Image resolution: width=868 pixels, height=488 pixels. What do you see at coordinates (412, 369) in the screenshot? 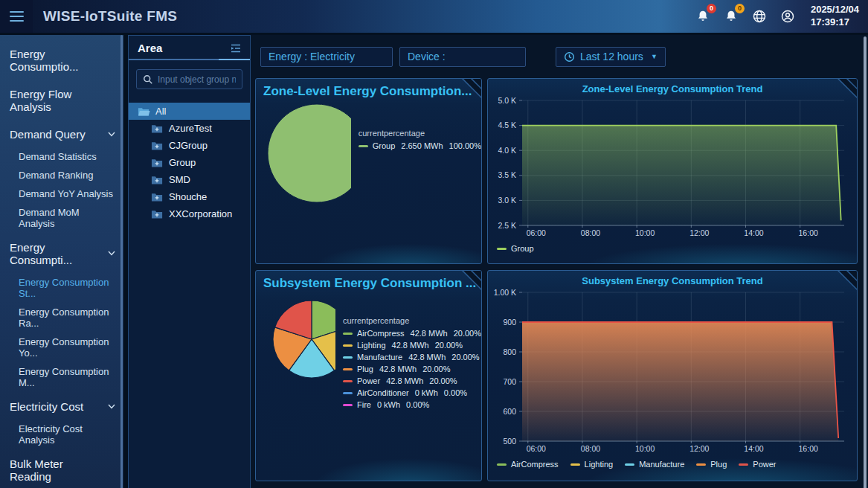
I see `legend-item-plug: Plug42.8 MWh20.00%` at bounding box center [412, 369].